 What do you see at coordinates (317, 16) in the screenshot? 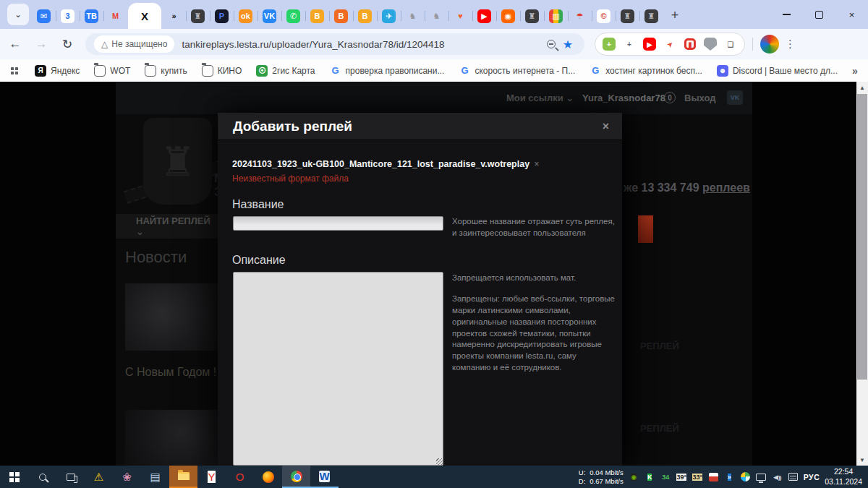
I see `b-tab-1: B` at bounding box center [317, 16].